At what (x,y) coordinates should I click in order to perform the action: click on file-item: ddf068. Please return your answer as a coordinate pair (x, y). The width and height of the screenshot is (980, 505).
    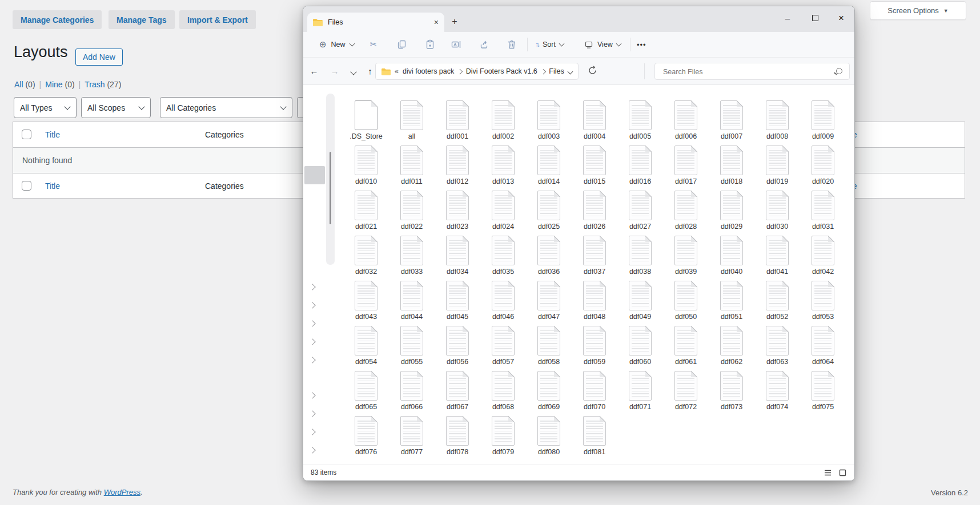
    Looking at the image, I should click on (503, 393).